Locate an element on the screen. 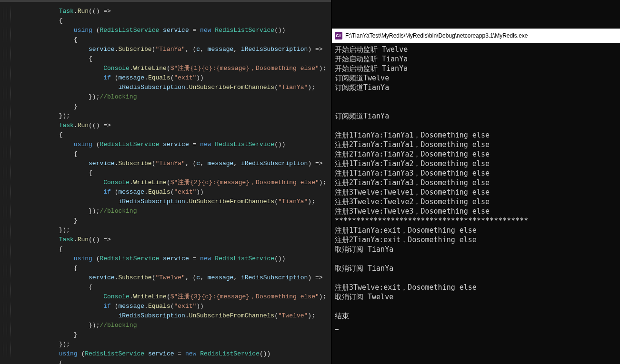 This screenshot has width=620, height=364. console-cursor is located at coordinates (476, 325).